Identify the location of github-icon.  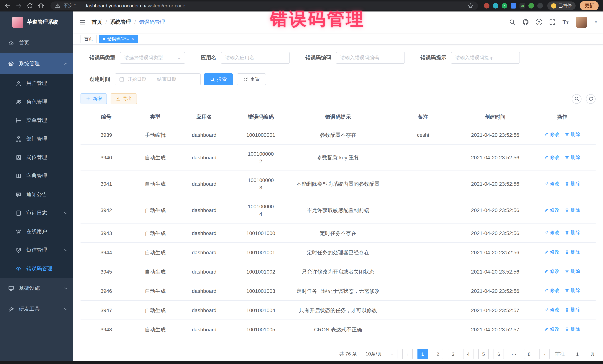
(526, 22).